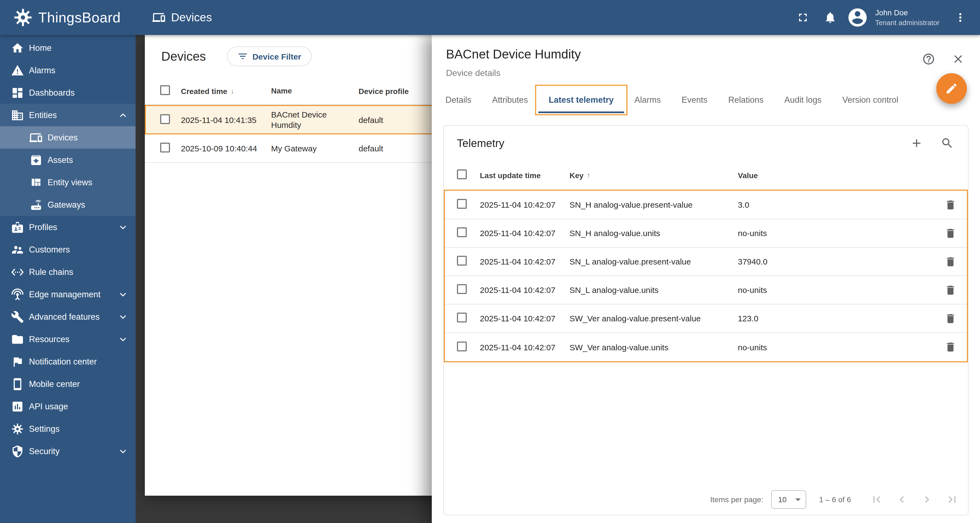 The width and height of the screenshot is (980, 523). I want to click on tab-alarms: Alarms, so click(648, 100).